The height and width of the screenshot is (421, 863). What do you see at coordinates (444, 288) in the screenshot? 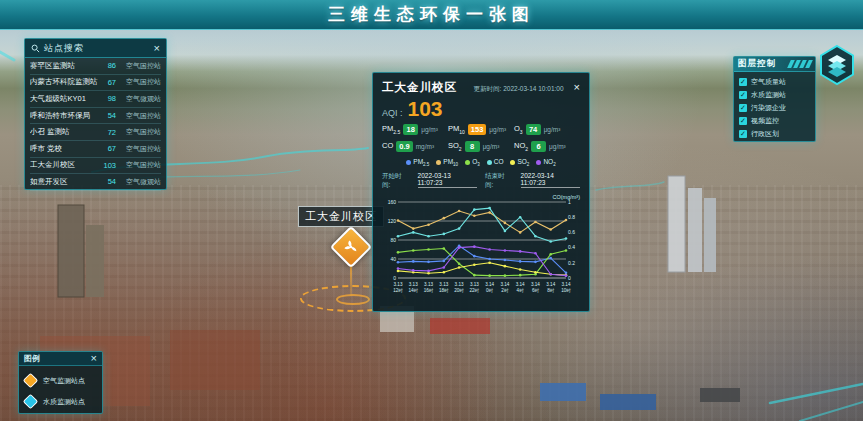
I see `svg-text: 3.1318时` at bounding box center [444, 288].